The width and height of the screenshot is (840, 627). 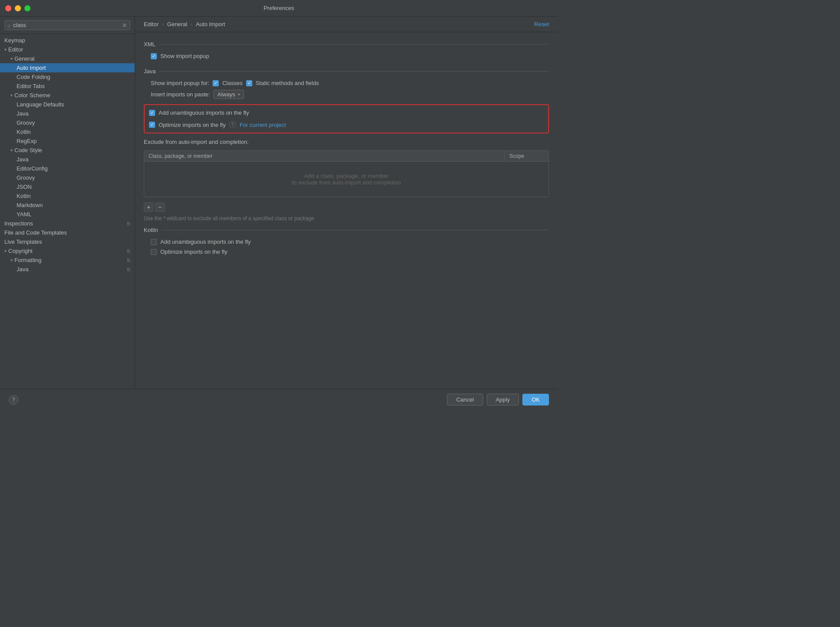 I want to click on search-icon: ⌕, so click(x=9, y=25).